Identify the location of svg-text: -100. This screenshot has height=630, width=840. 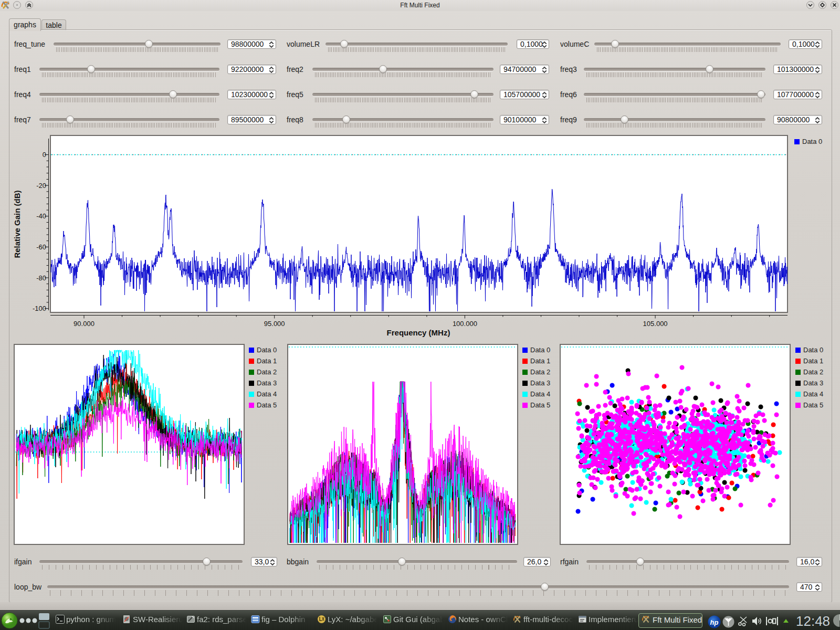
(39, 309).